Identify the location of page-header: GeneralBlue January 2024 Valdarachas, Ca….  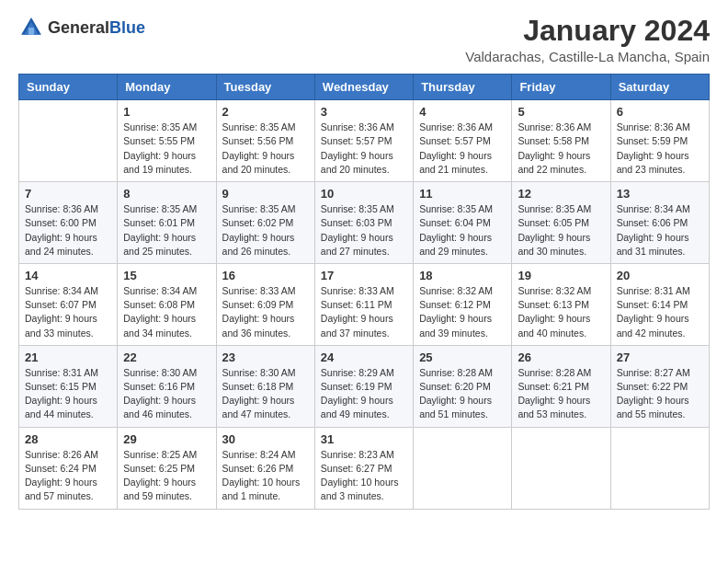
(364, 40).